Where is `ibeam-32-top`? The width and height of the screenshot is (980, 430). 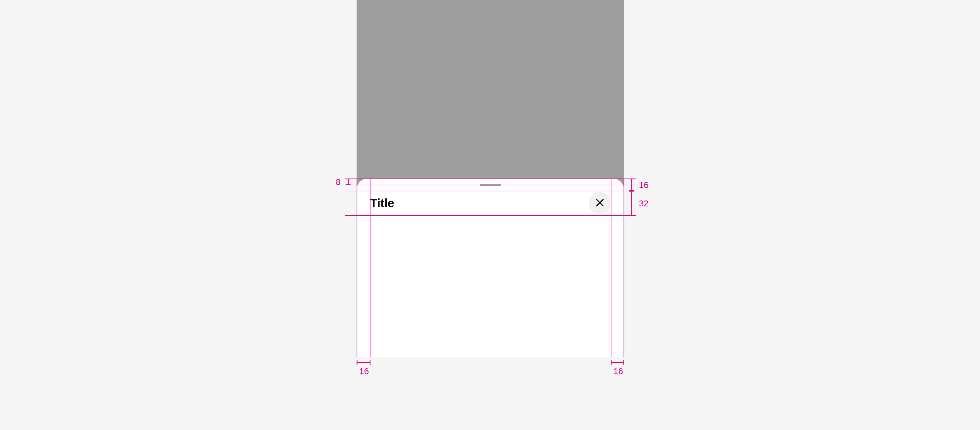 ibeam-32-top is located at coordinates (632, 191).